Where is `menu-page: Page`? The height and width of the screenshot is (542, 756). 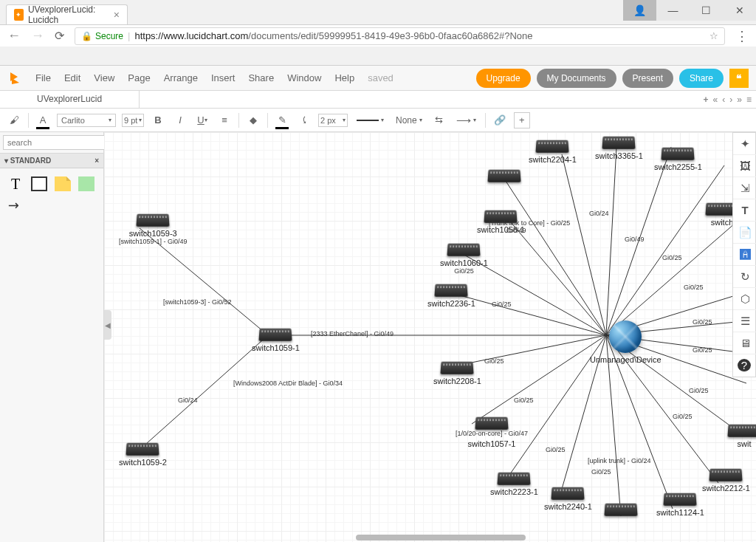
menu-page: Page is located at coordinates (139, 78).